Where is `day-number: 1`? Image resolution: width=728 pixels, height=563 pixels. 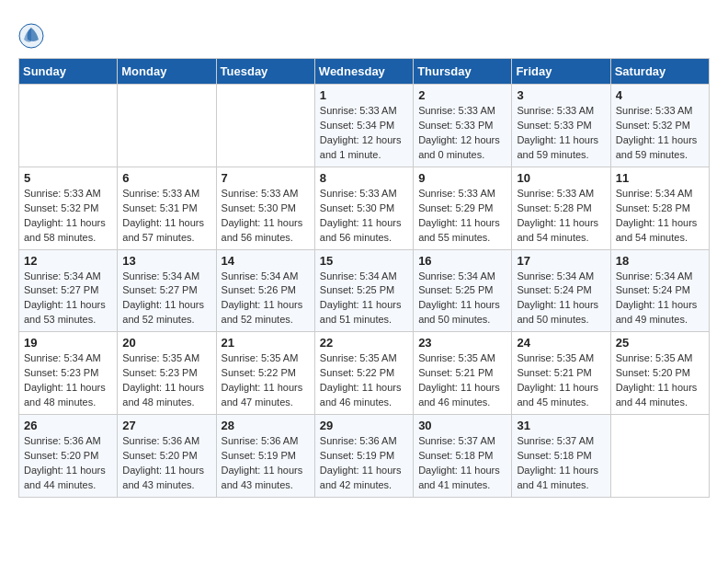
day-number: 1 is located at coordinates (364, 96).